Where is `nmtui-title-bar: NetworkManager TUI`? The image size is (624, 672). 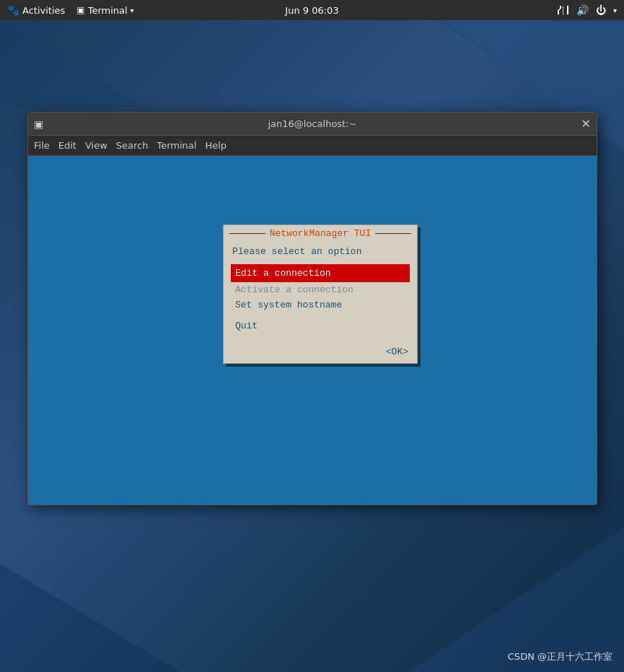 nmtui-title-bar: NetworkManager TUI is located at coordinates (320, 234).